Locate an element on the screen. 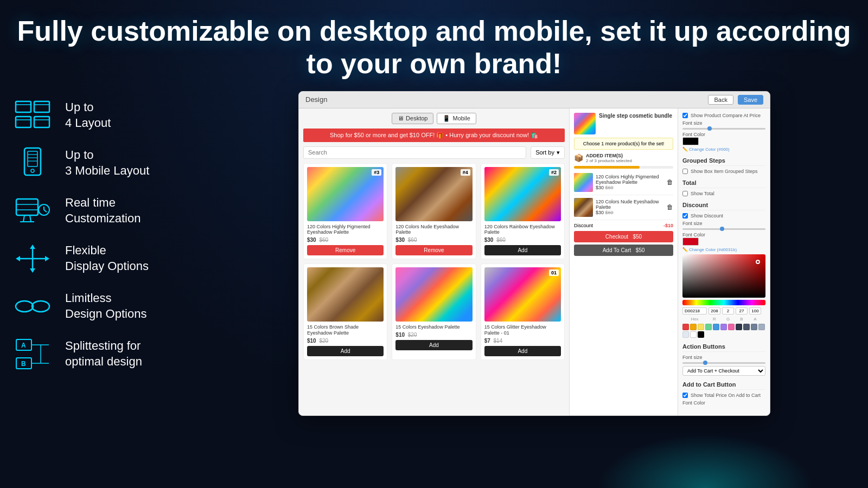 The height and width of the screenshot is (488, 868). bottom-glow is located at coordinates (705, 461).